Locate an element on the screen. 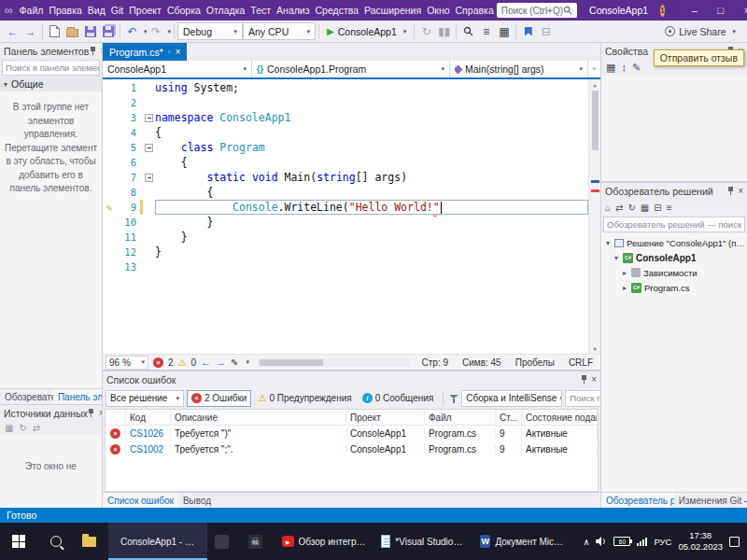  menu-item: Git is located at coordinates (118, 10).